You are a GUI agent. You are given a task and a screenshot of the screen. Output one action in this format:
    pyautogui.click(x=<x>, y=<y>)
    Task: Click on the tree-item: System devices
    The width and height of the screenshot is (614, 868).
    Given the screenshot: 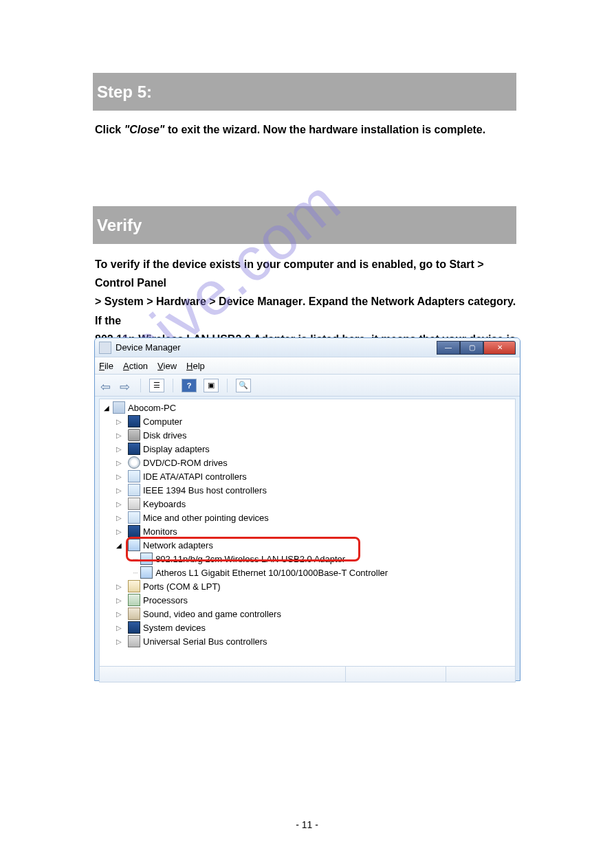 What is the action you would take?
    pyautogui.click(x=309, y=627)
    